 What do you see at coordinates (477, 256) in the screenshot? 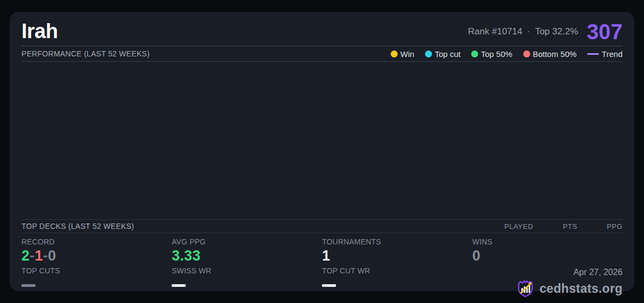
I see `wins-value: 0` at bounding box center [477, 256].